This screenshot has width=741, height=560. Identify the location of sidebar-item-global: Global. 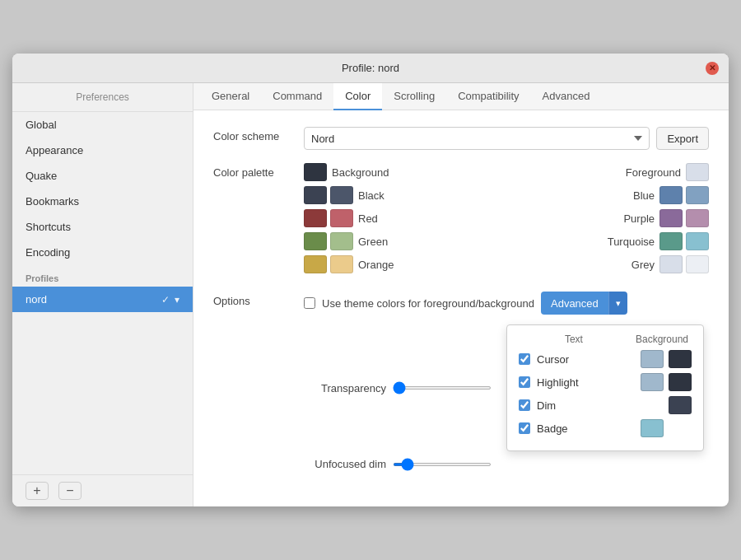
(102, 125).